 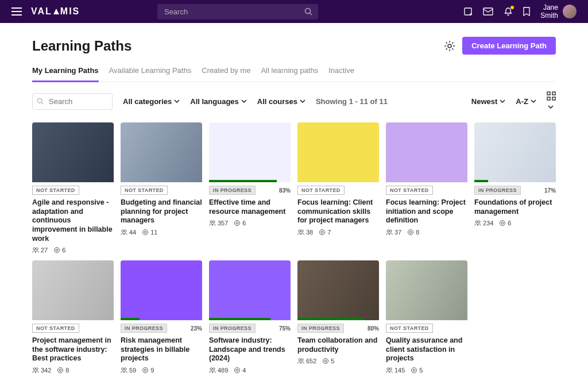 I want to click on search-input, so click(x=238, y=11).